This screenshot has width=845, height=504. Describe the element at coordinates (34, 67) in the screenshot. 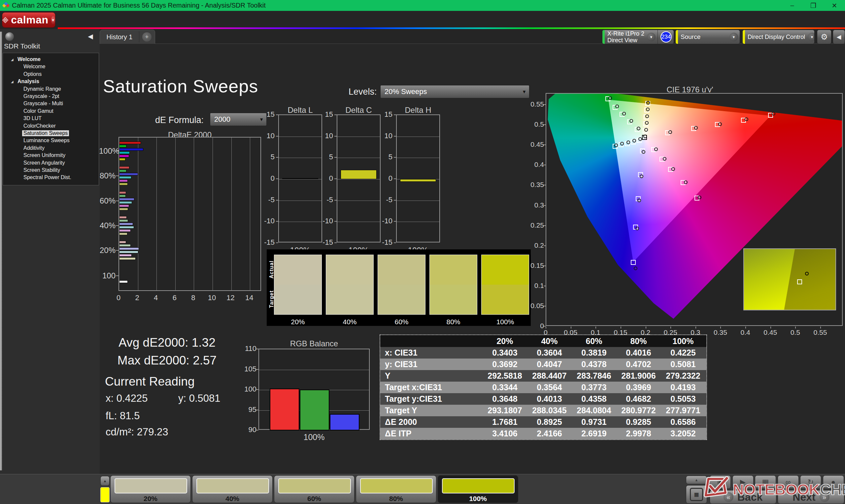

I see `sidebar-item-label: Welcome` at that location.